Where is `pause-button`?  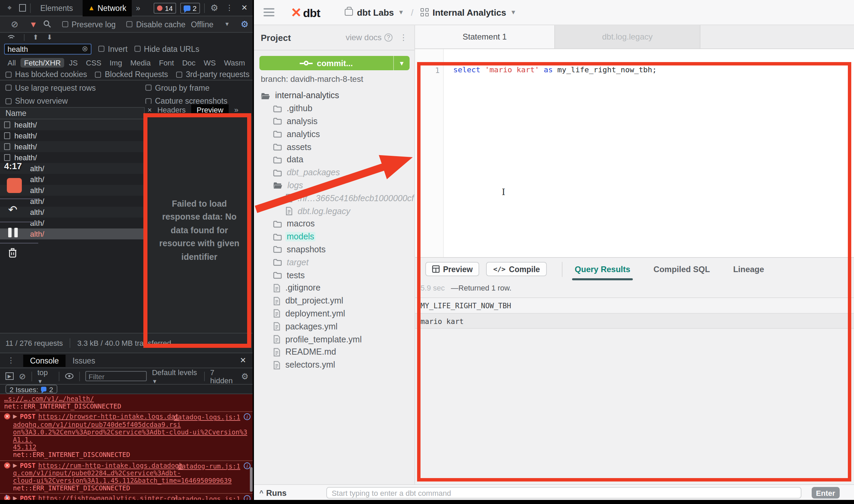
pause-button is located at coordinates (19, 230).